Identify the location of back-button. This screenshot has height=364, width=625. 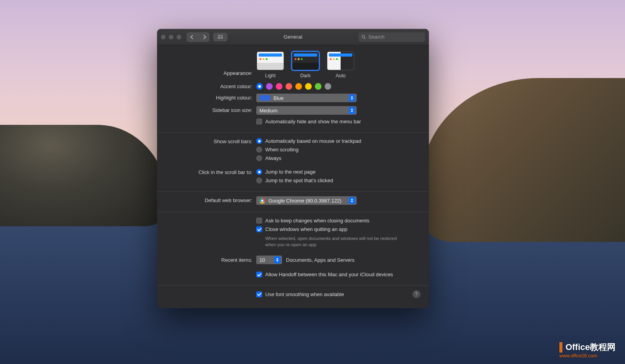
(193, 37).